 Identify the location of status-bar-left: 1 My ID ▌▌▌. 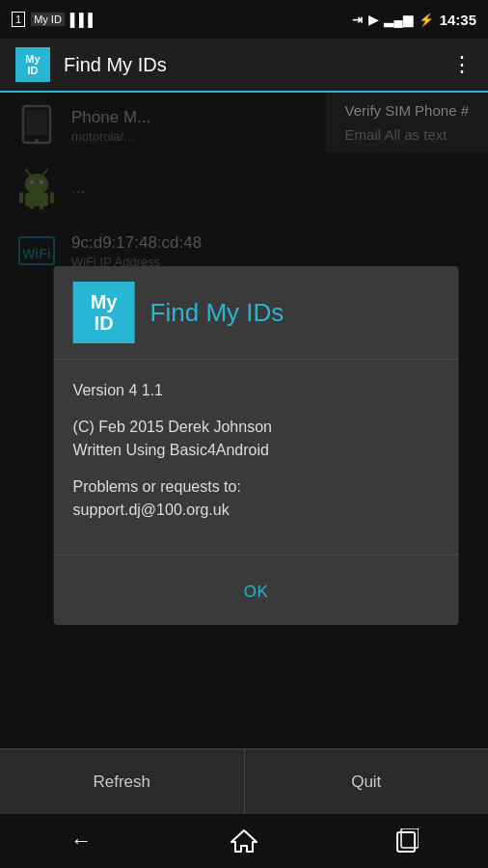
(54, 19).